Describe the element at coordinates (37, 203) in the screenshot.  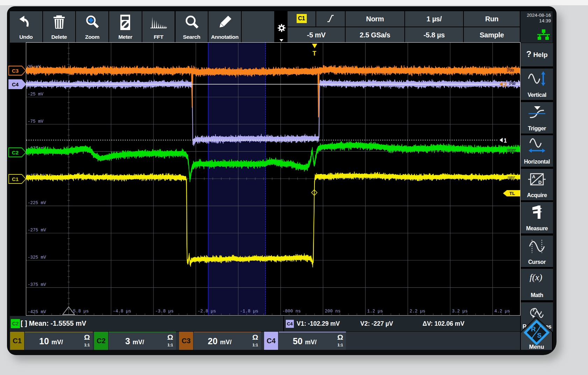
I see `svg-text: -225 mV` at that location.